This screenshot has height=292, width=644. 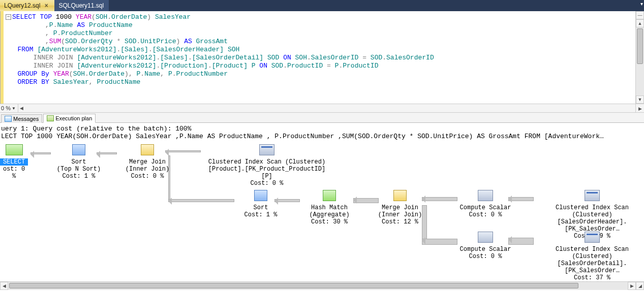 I want to click on node-subtype: (Aggregate), so click(x=329, y=215).